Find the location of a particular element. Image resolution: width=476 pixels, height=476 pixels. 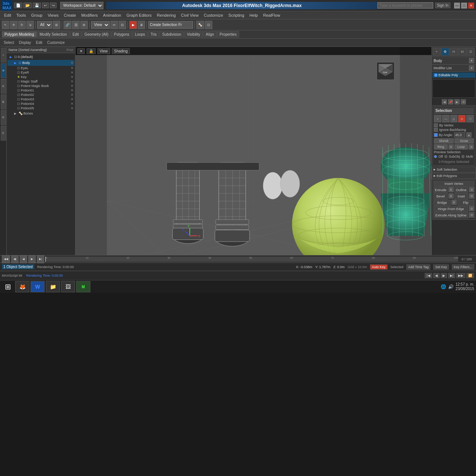

scale-tool: ⇲ is located at coordinates (30, 25).